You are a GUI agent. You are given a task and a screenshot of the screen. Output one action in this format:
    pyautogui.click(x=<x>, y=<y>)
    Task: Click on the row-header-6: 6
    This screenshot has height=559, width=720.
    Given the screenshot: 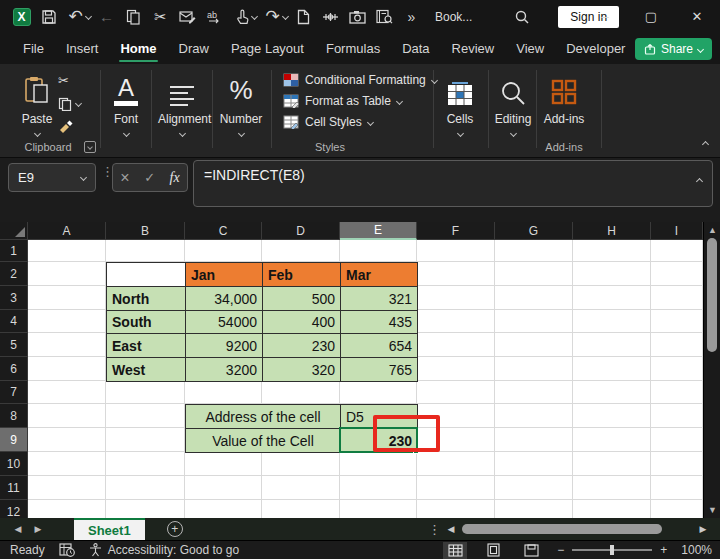 What is the action you would take?
    pyautogui.click(x=14, y=369)
    